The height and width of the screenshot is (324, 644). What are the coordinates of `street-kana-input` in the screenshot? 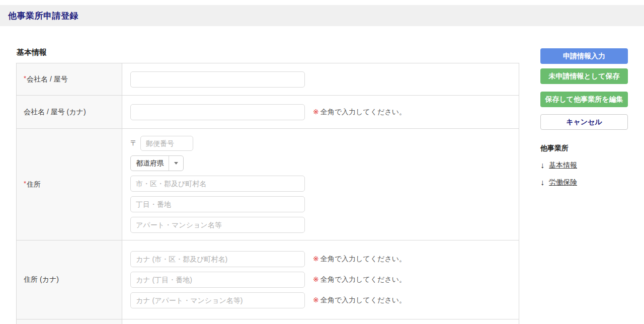 It's located at (217, 280).